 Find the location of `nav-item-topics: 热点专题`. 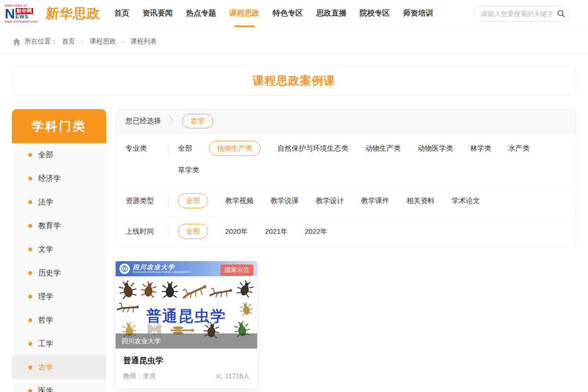

nav-item-topics: 热点专题 is located at coordinates (201, 13).